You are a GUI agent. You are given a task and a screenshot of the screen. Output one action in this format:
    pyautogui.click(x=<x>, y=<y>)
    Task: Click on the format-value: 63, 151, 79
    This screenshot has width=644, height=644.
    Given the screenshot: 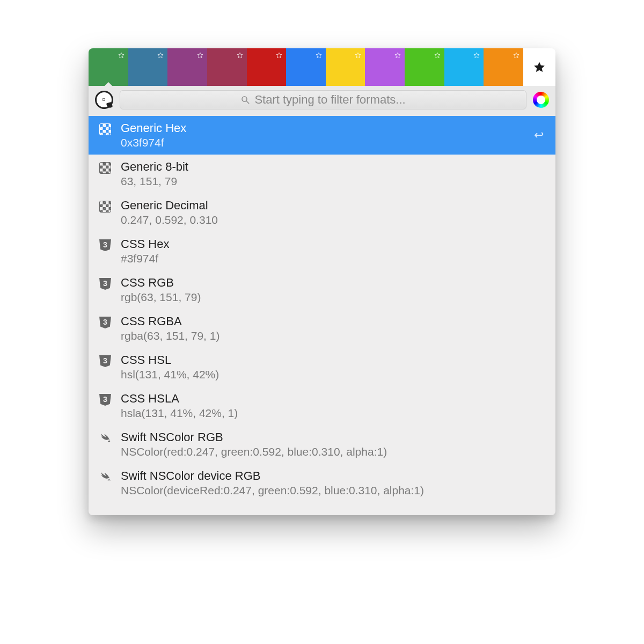 What is the action you would take?
    pyautogui.click(x=155, y=181)
    